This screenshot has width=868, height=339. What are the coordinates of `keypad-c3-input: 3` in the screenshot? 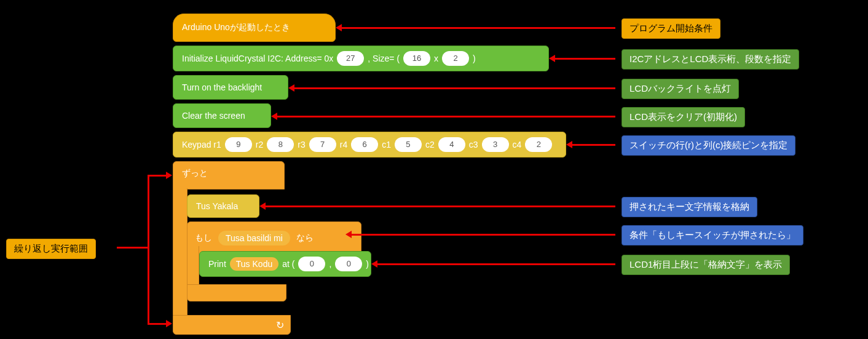 It's located at (495, 145).